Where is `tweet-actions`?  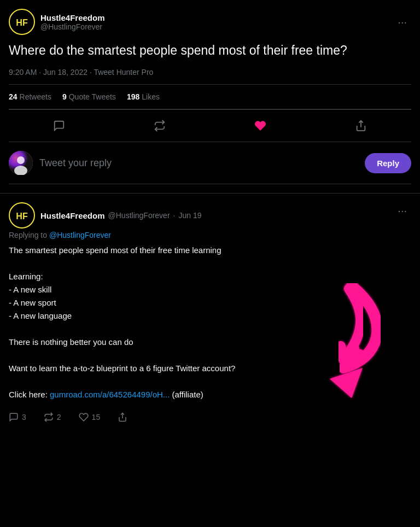 tweet-actions is located at coordinates (210, 126).